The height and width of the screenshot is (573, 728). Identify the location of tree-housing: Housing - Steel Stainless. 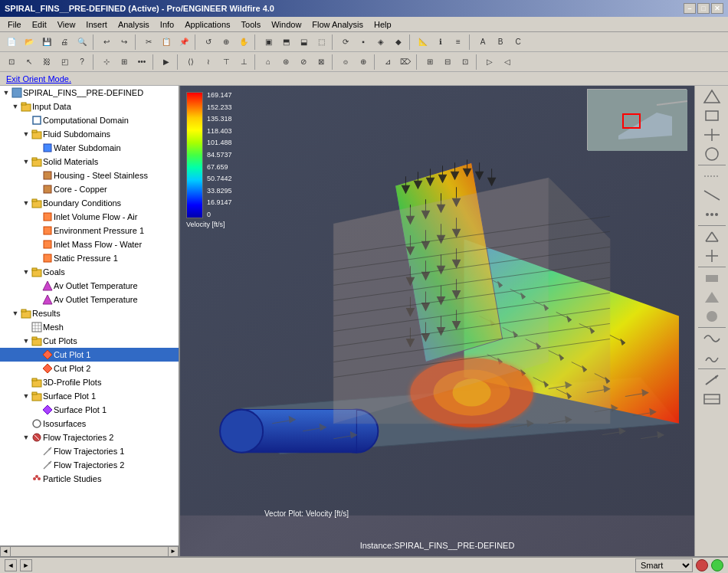
(89, 175).